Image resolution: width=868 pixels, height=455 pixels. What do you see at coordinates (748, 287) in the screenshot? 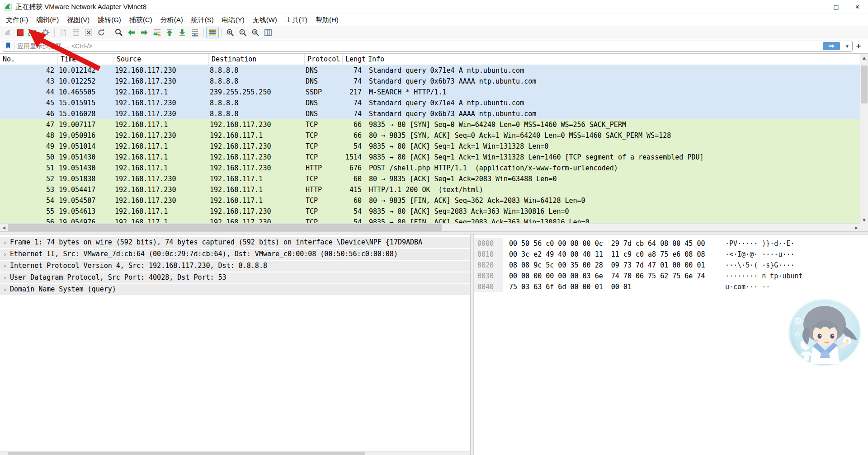
I see `hex-ascii: u·com··· ··` at bounding box center [748, 287].